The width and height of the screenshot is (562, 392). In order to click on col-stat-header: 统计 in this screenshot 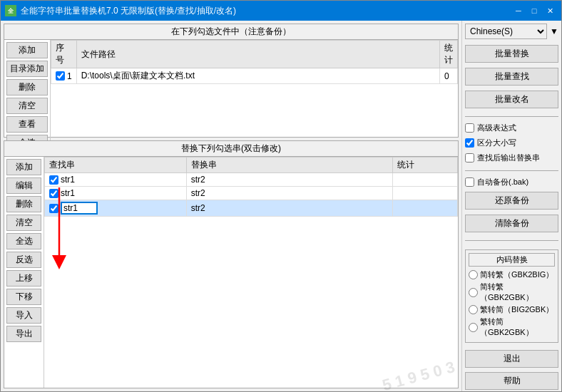, I will do `click(449, 54)`.